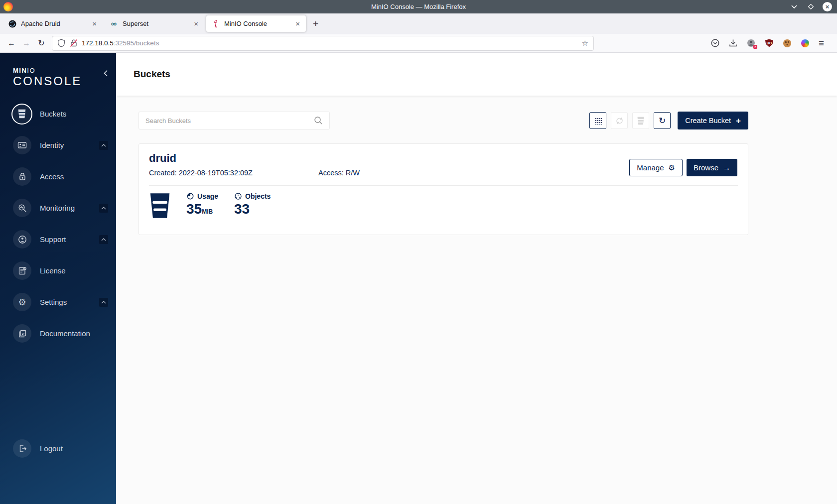 The width and height of the screenshot is (837, 504). I want to click on bucket-created-label: Created: 2022-08-19T05:32:09Z, so click(234, 173).